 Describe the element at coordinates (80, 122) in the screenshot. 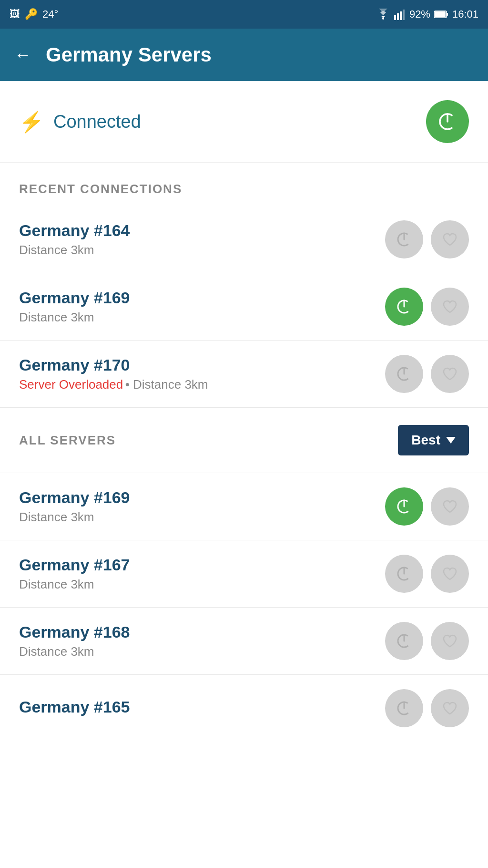

I see `connection-status-left: ⚡ Connected` at that location.